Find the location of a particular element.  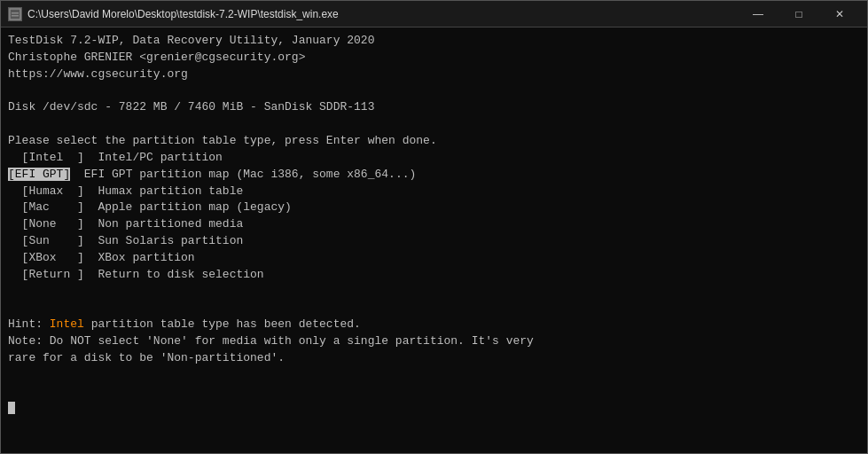

line-empty4 is located at coordinates (434, 392).